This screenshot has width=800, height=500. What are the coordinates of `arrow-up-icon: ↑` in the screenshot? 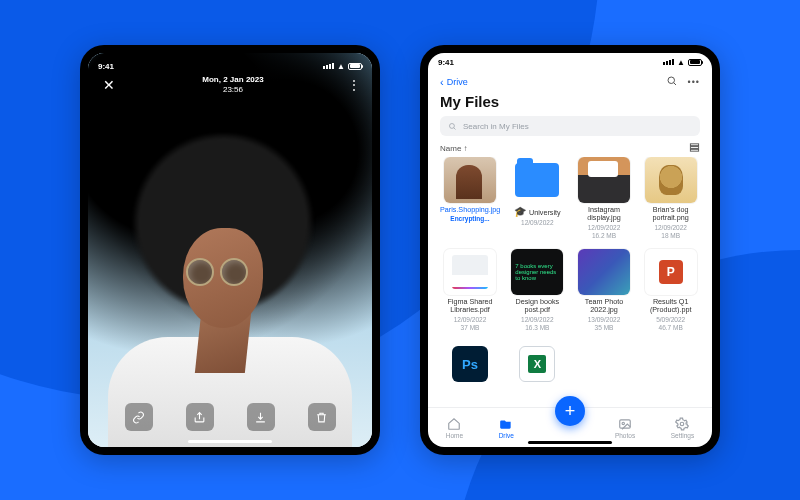 It's located at (466, 148).